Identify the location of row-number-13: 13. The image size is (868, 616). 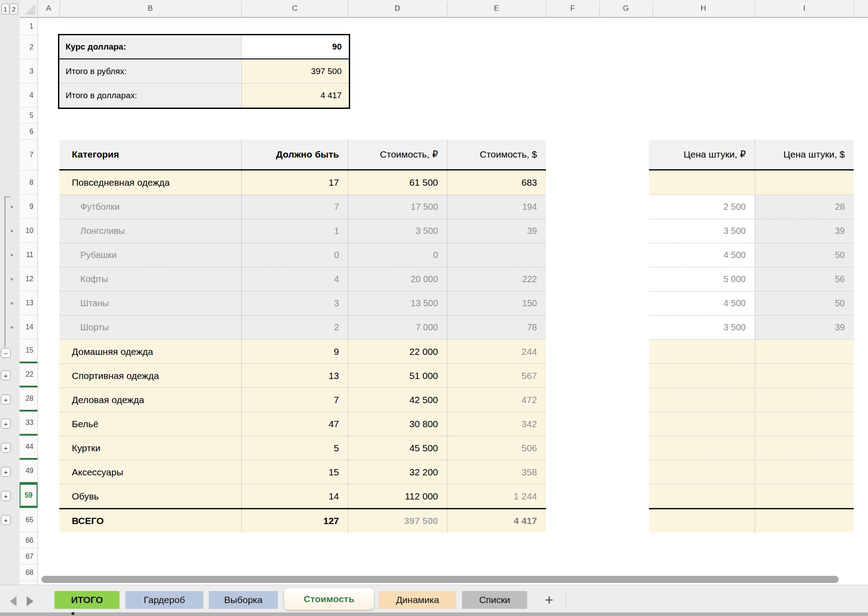
(29, 303).